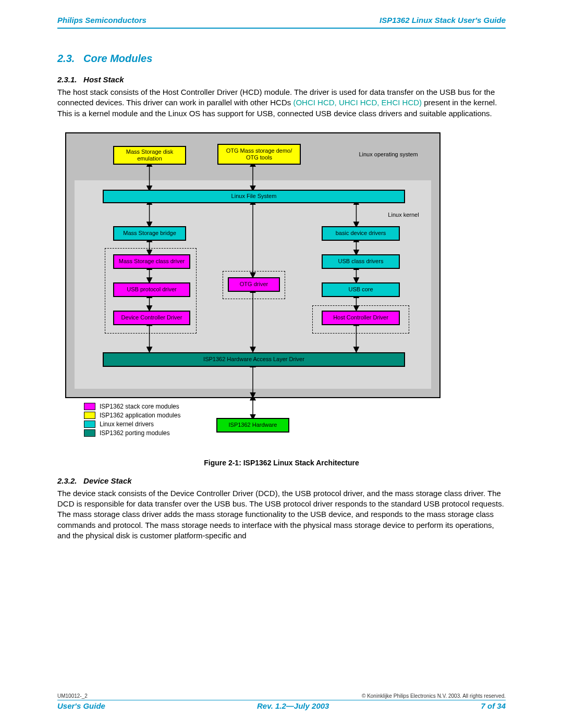 The height and width of the screenshot is (728, 563). What do you see at coordinates (102, 20) in the screenshot?
I see `brand-label: Philips Semiconductors` at bounding box center [102, 20].